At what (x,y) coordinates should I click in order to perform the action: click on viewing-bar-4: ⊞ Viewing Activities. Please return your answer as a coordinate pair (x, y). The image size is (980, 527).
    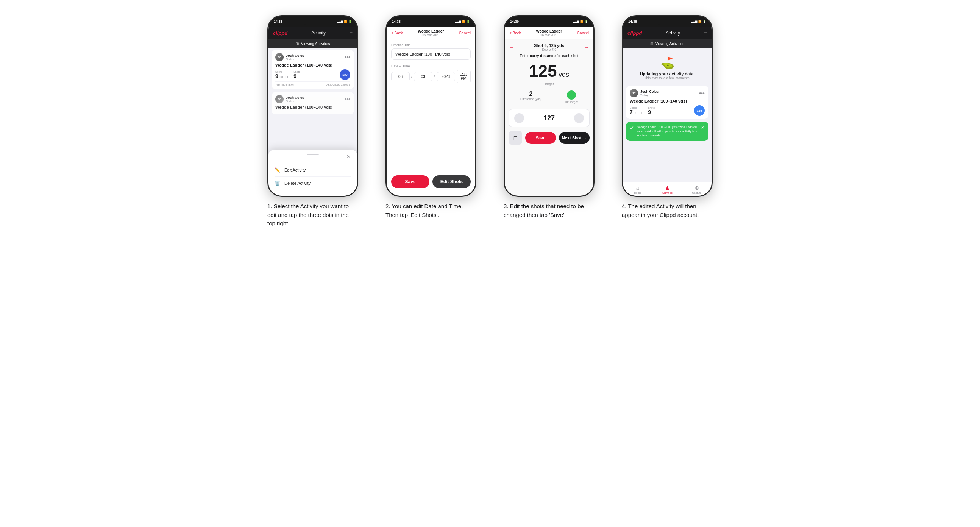
    Looking at the image, I should click on (667, 44).